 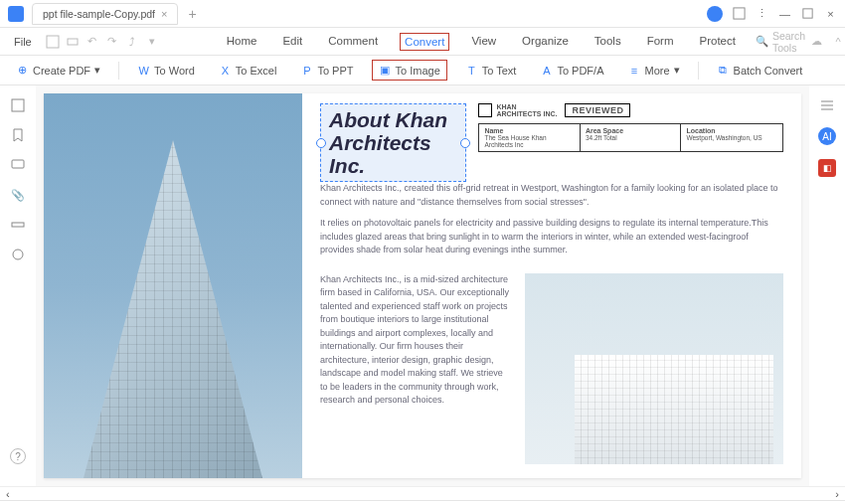 I want to click on cloud-icon: ☁, so click(x=816, y=42).